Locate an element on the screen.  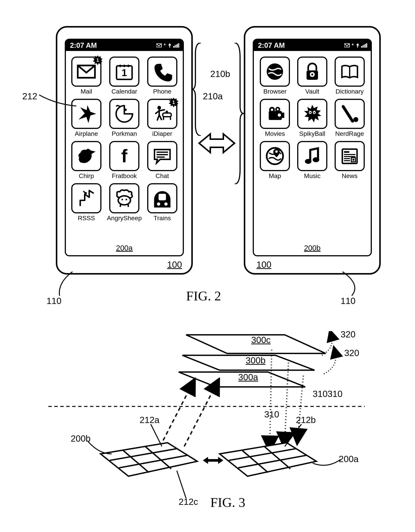
app-rsss: RSSS is located at coordinates (86, 202).